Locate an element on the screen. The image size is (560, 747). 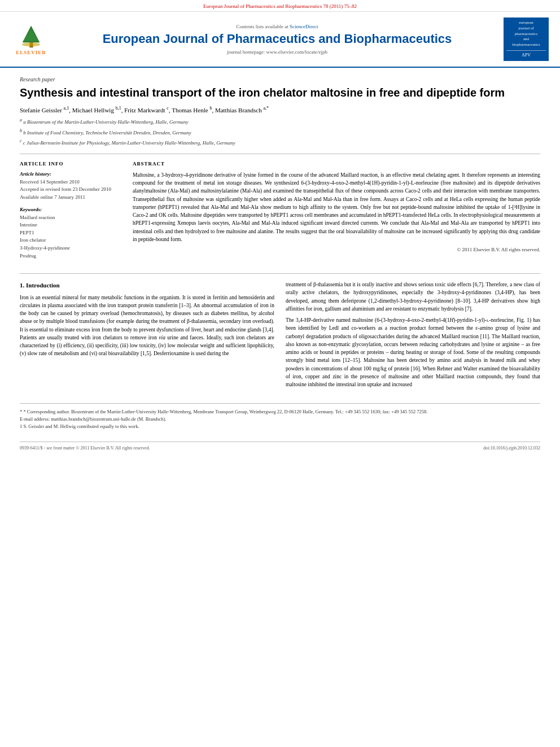
affiliation-b: b b Institute of Food Chemistry, Technis… is located at coordinates (280, 132).